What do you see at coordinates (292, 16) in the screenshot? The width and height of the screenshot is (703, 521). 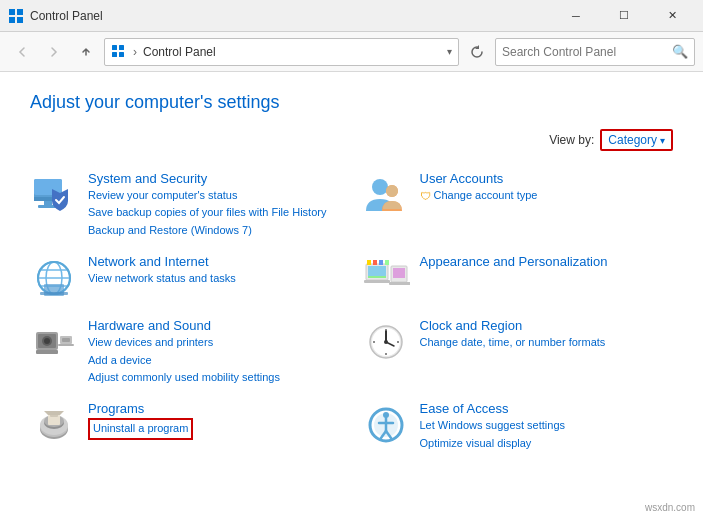 I see `window-title: Control Panel` at bounding box center [292, 16].